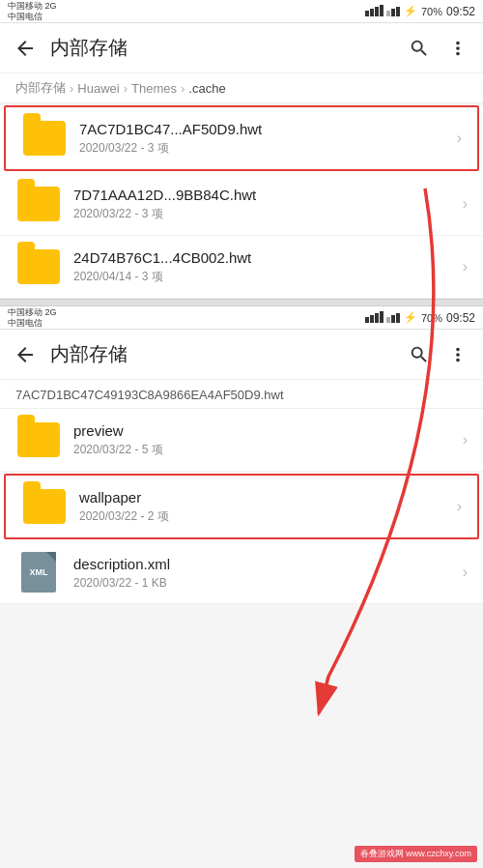 This screenshot has width=483, height=868. I want to click on breadcrumb-item-cache: .cache, so click(207, 89).